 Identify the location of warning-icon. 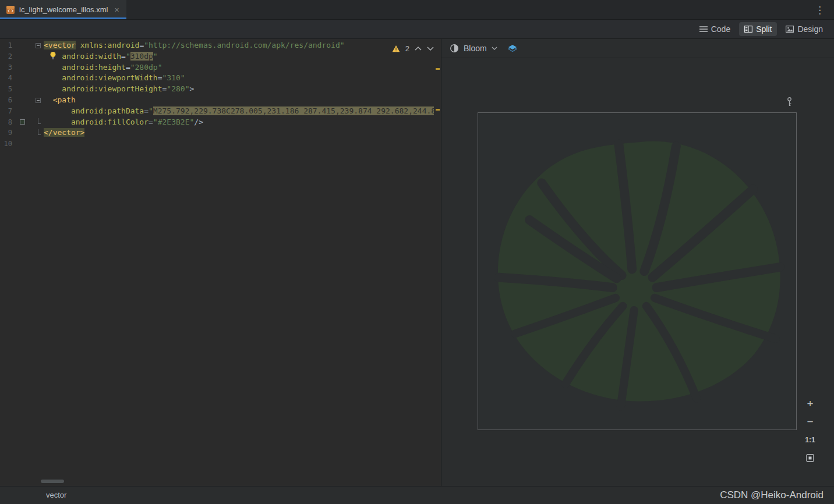
(396, 49).